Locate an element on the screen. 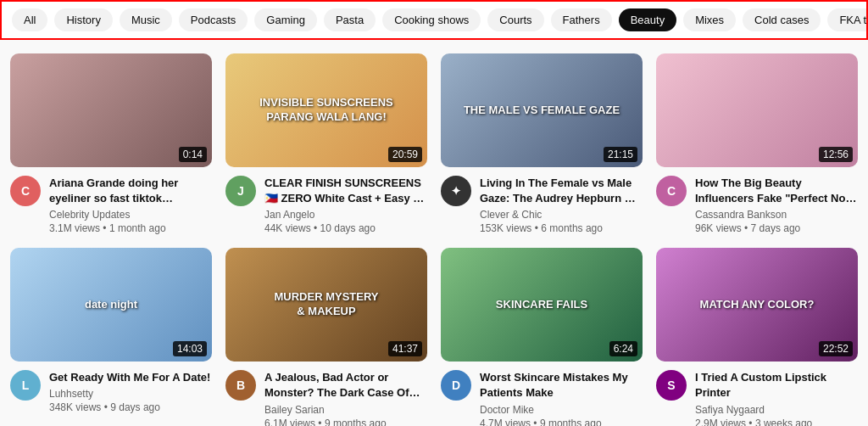  video-title: Worst Skincare Mistakes My Patients Make is located at coordinates (561, 385).